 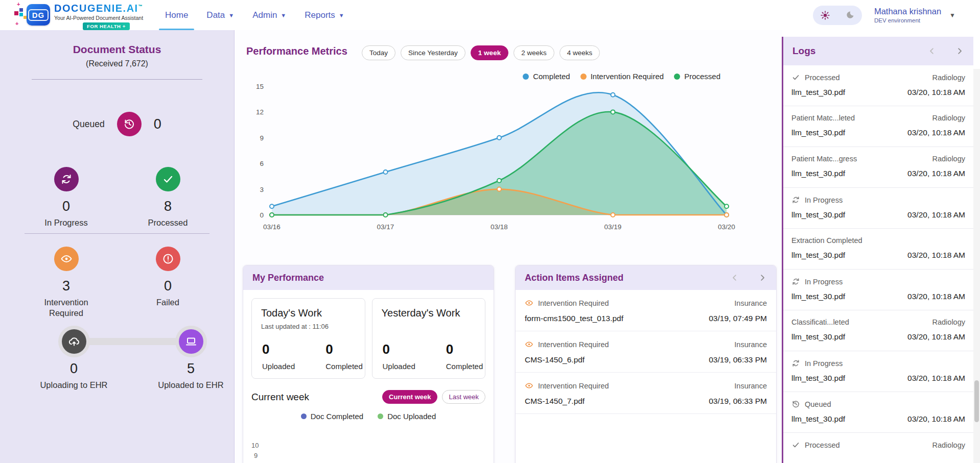 I want to click on user-menu: Mathana krishnan DEV environment ▼, so click(x=915, y=15).